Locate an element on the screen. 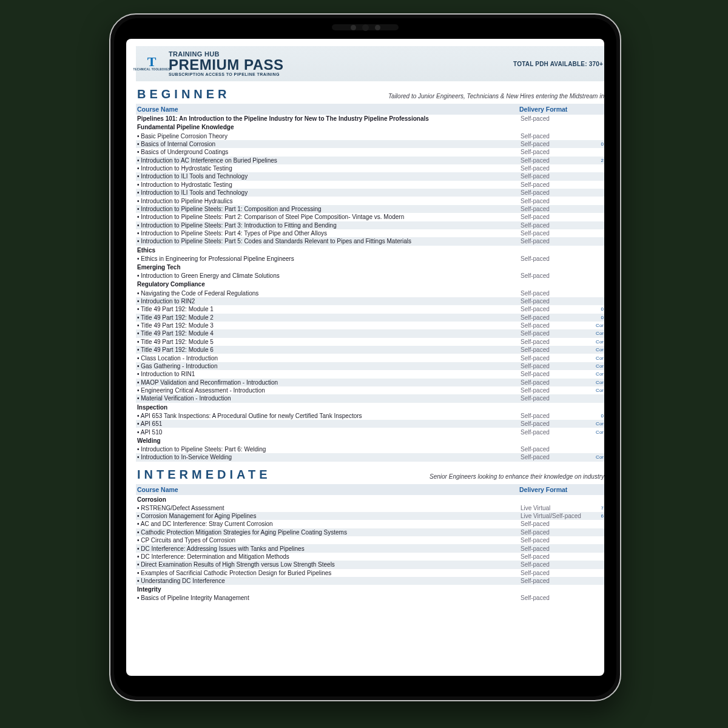 The height and width of the screenshot is (728, 728). col-delivery-format: Delivery Format is located at coordinates (556, 490).